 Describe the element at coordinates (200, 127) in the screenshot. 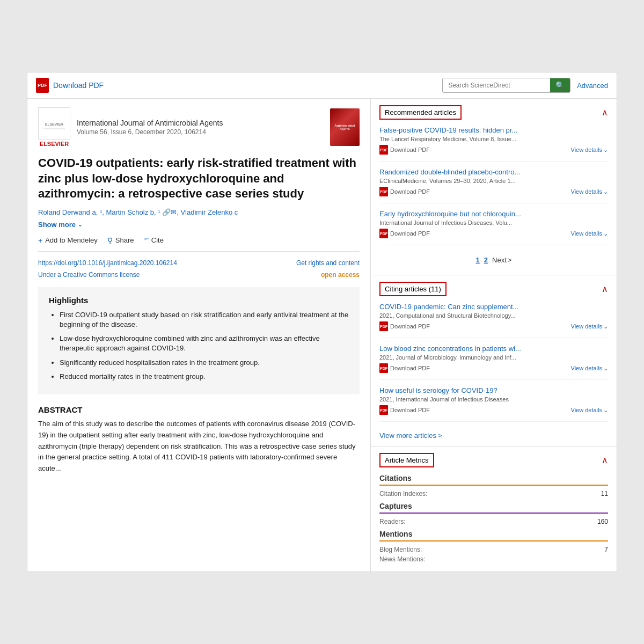

I see `journal-info: International Journal of Antimicrobial A…` at that location.